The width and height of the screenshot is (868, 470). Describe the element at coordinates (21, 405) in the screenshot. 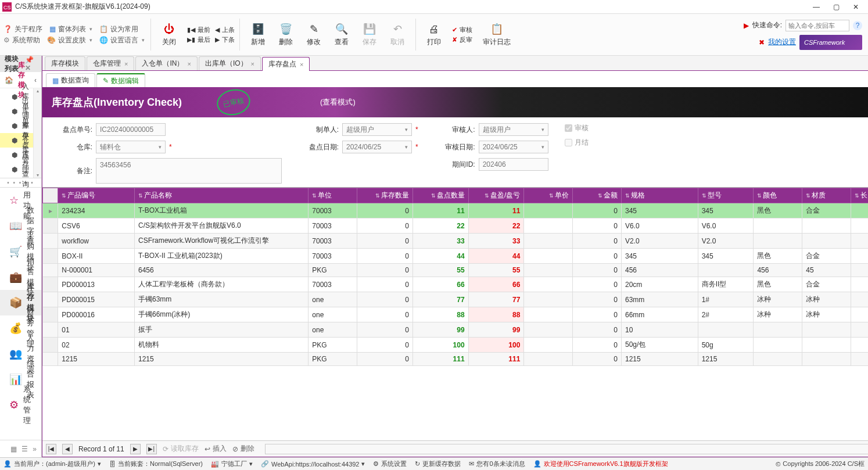

I see `nav-item-8: ⚙系统管理` at that location.